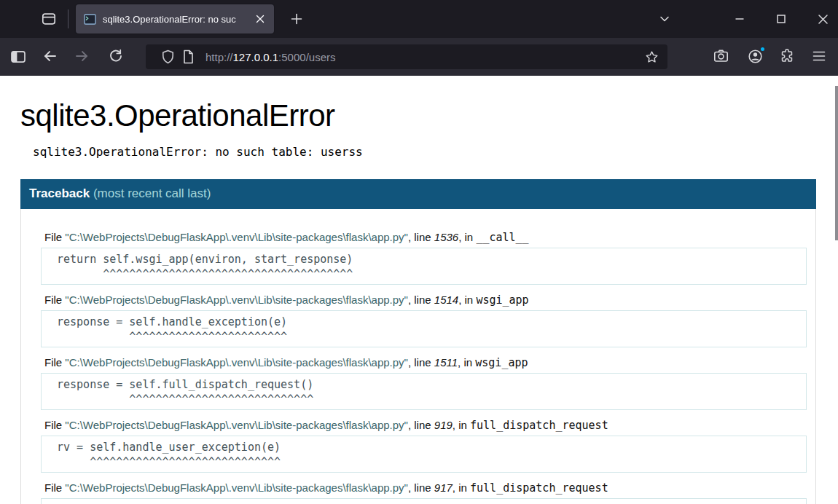 This screenshot has width=838, height=504. I want to click on tab-close-icon, so click(260, 19).